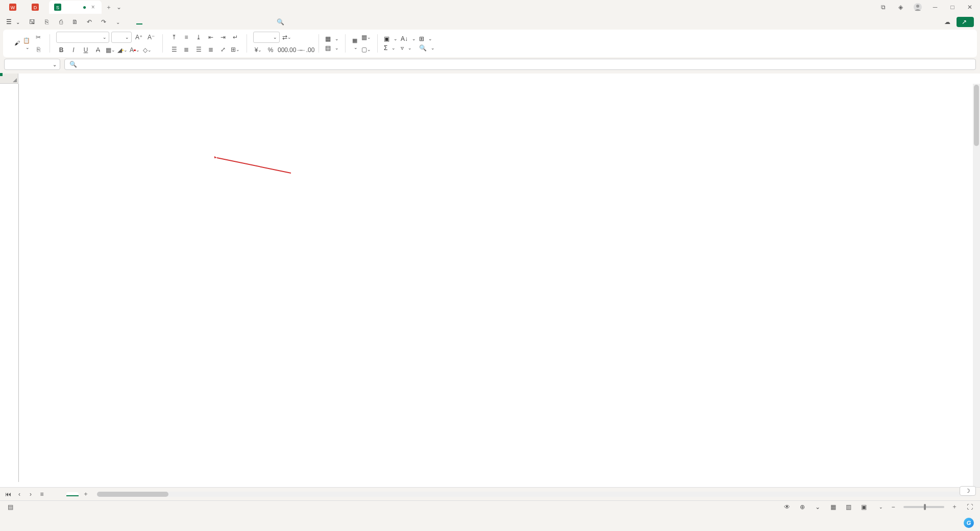 This screenshot has width=980, height=531. What do you see at coordinates (232, 22) in the screenshot?
I see `tab-tools` at bounding box center [232, 22].